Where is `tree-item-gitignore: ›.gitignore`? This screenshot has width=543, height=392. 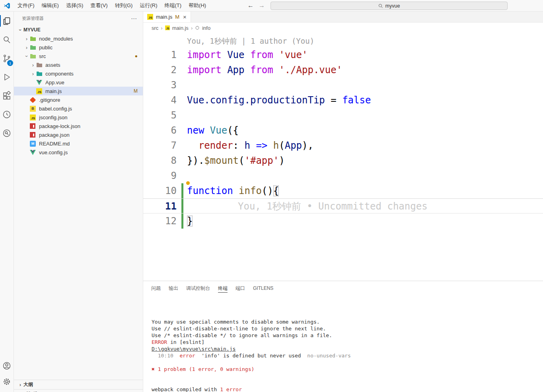 tree-item-gitignore: ›.gitignore is located at coordinates (78, 100).